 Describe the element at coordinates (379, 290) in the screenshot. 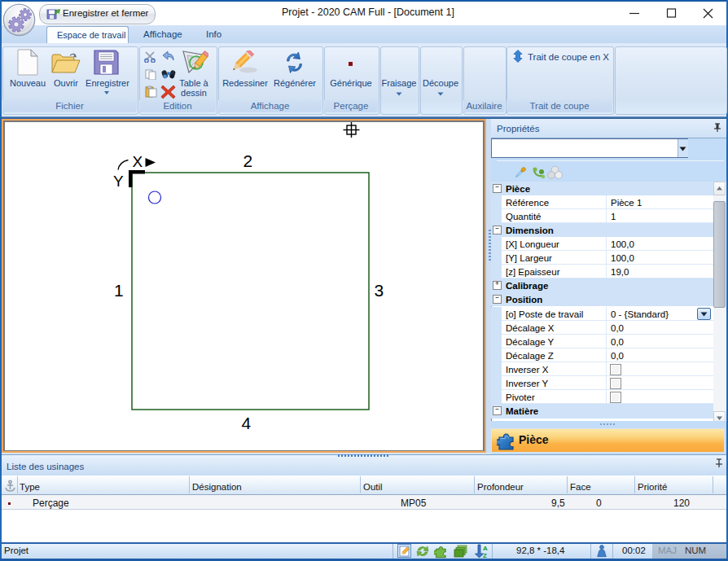

I see `svg-text: 3` at that location.